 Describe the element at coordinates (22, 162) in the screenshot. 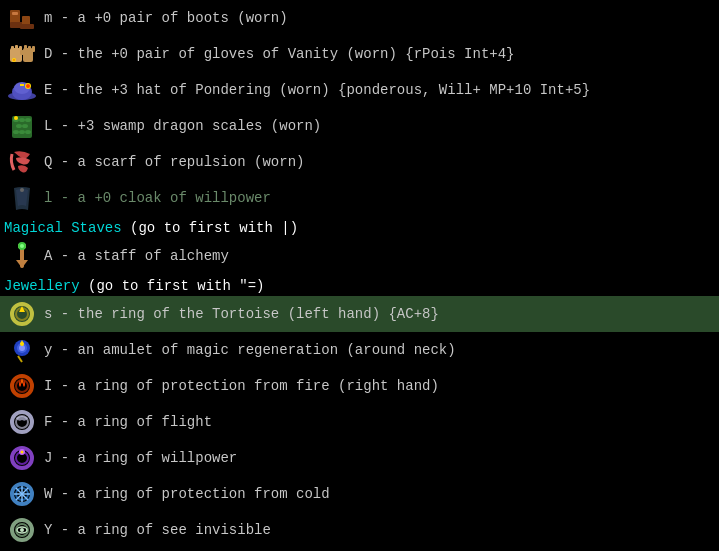

I see `scarf-icon` at that location.